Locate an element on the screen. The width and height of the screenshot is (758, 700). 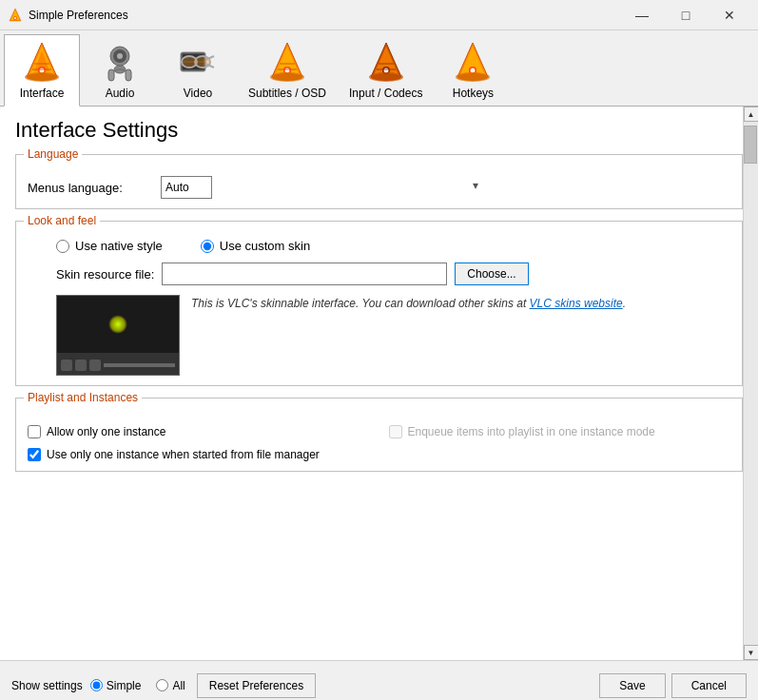
minimize-button: — is located at coordinates (642, 15).